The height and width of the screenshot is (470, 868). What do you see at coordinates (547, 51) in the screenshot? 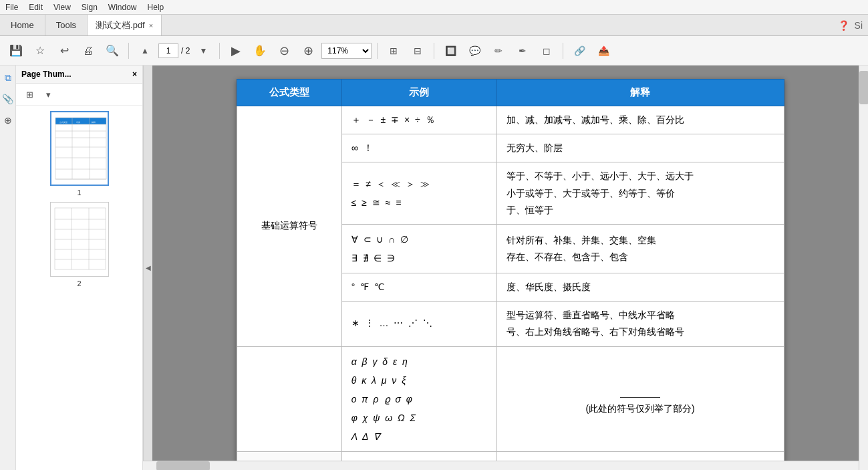
I see `eraser-button: ◻` at bounding box center [547, 51].